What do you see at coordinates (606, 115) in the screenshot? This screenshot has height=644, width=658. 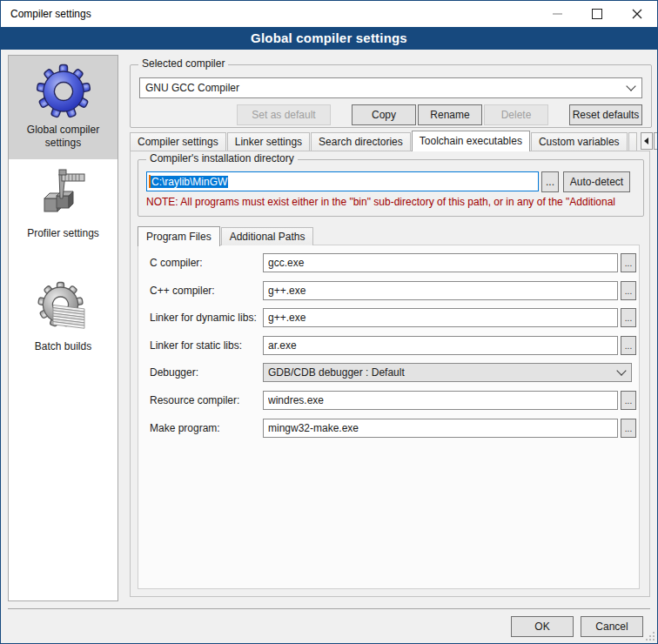 I see `reset-defaults-button: Reset defaults` at bounding box center [606, 115].